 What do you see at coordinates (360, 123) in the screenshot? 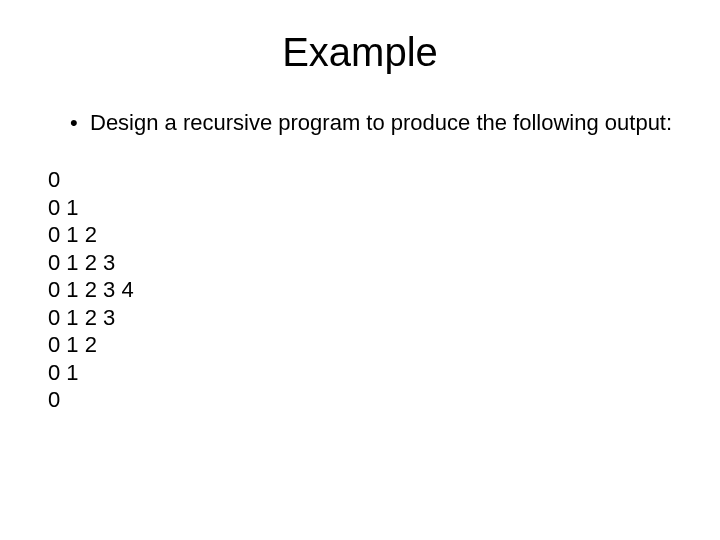
I see `bullet-list: Design a recursive program to produce th…` at bounding box center [360, 123].